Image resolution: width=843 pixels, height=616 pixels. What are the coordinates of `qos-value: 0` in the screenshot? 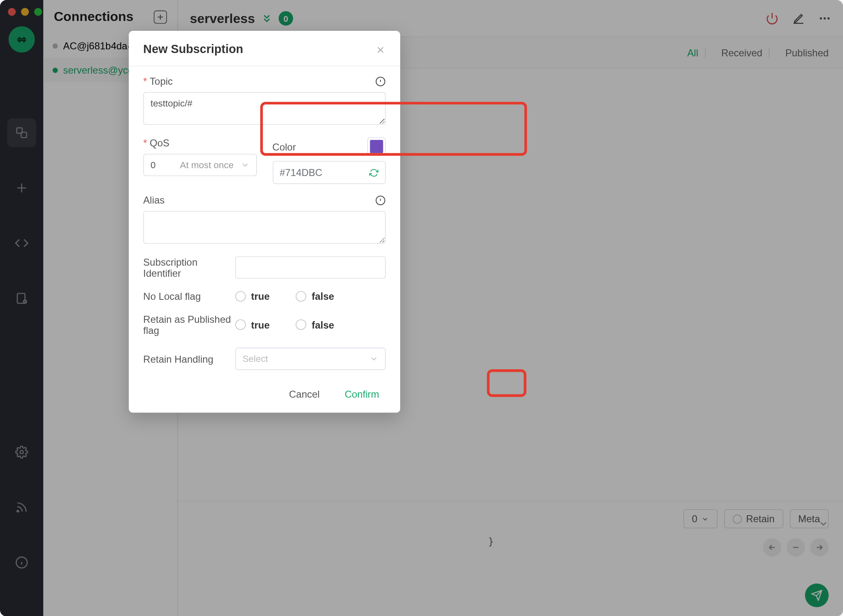 It's located at (153, 165).